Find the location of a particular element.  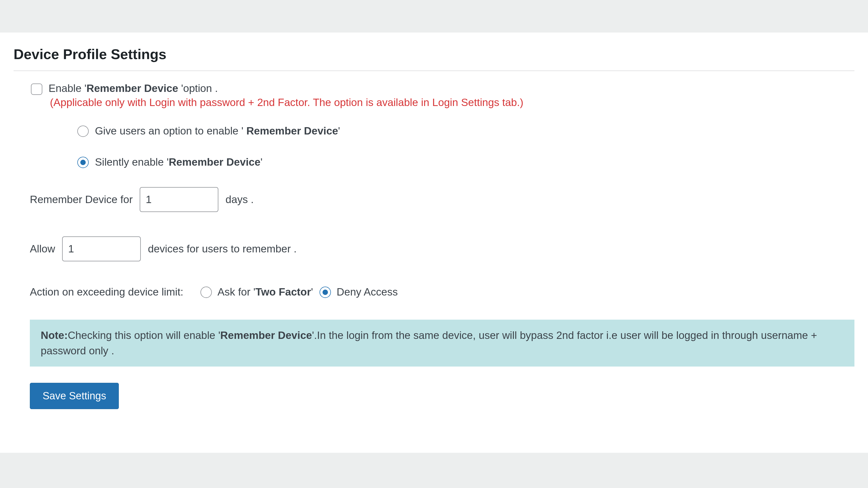

page-title: Device Profile Settings is located at coordinates (434, 54).